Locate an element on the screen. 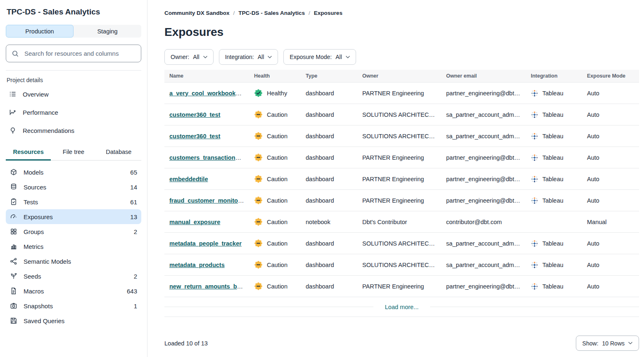 The height and width of the screenshot is (357, 644). column-header-owner: Owner is located at coordinates (399, 76).